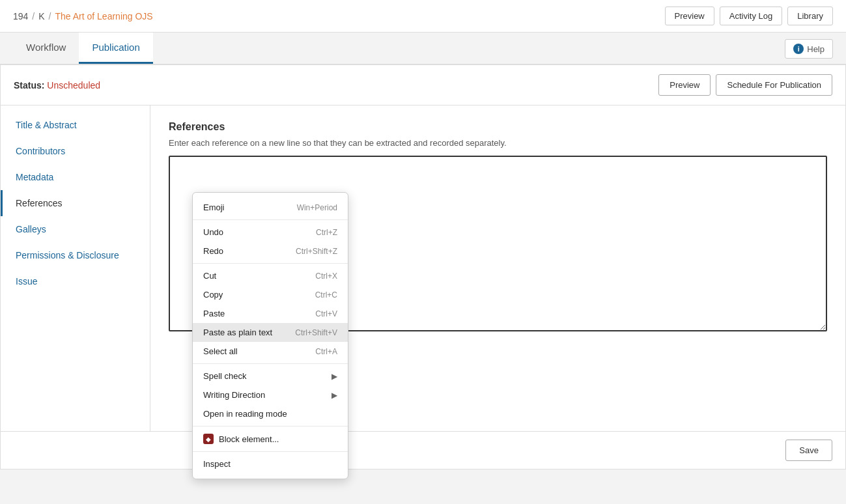 The height and width of the screenshot is (504, 846). What do you see at coordinates (745, 85) in the screenshot?
I see `status-bar-actions: Preview Schedule For Publication` at bounding box center [745, 85].